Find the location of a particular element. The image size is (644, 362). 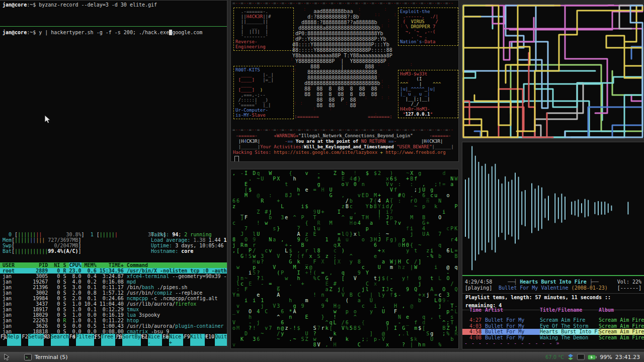

song-progress-bar is located at coordinates (553, 276).